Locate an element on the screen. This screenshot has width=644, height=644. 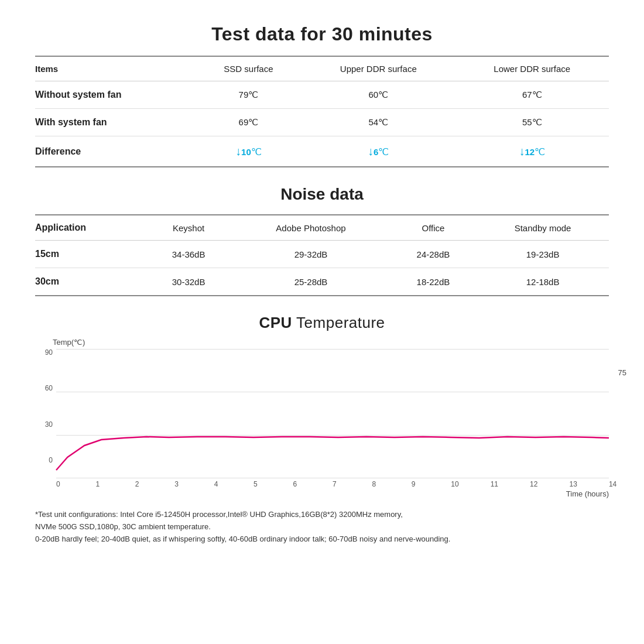
noise-row-30cm: 30cm 30-32dB 25-28dB 18-22dB 12-18dB is located at coordinates (322, 282).